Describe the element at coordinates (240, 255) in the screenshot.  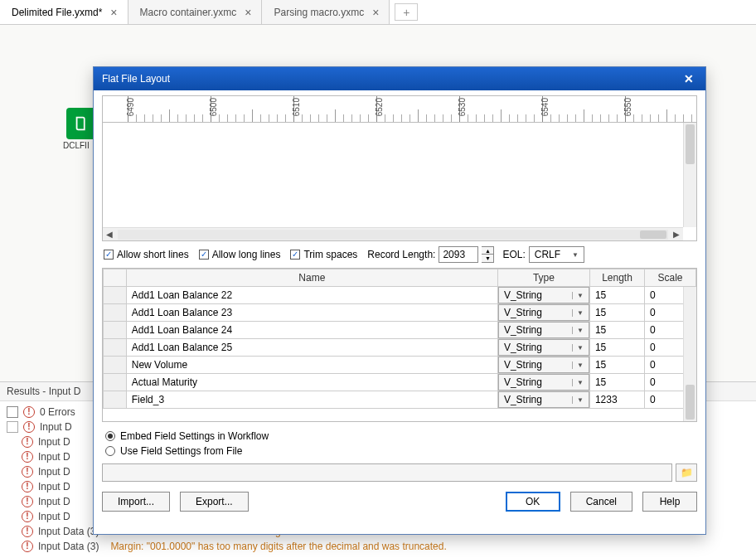
I see `allow-long-lines-checkbox: ✓Allow long lines` at that location.